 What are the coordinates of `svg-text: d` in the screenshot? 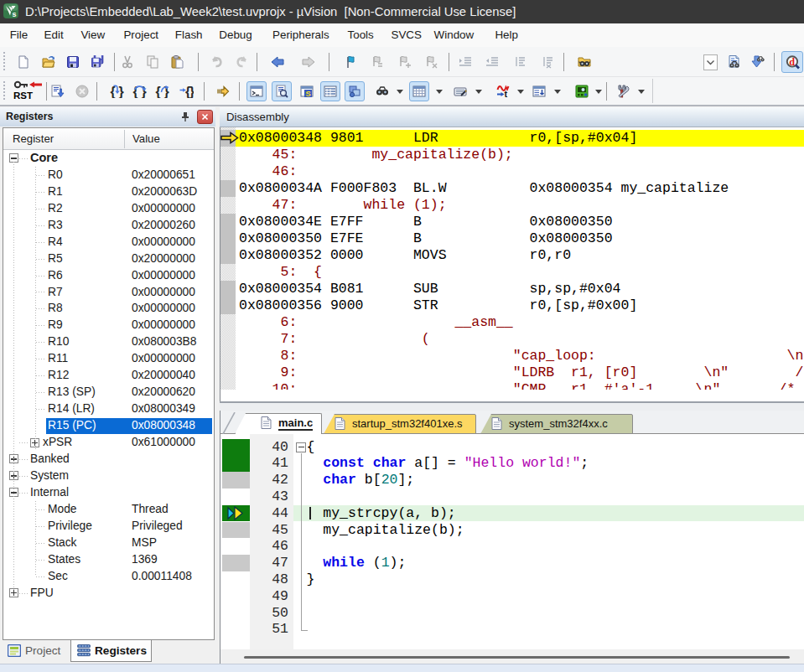 It's located at (791, 61).